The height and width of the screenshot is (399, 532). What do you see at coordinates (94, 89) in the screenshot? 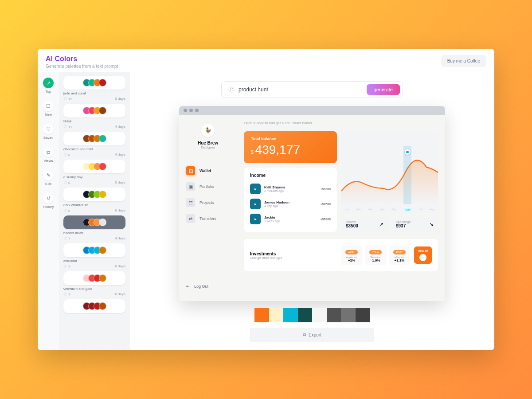
I see `palette-item: jade and coral♡ 125 days` at bounding box center [94, 89].